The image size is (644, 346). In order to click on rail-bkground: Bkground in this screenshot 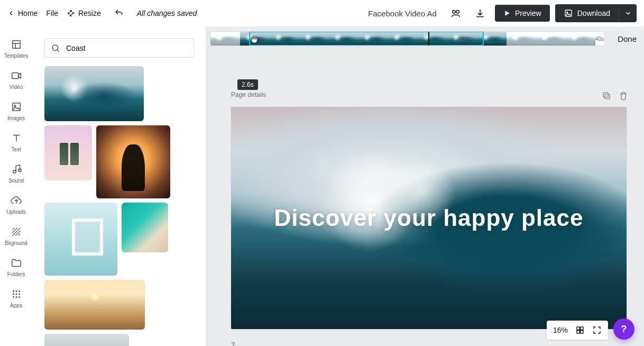, I will do `click(16, 236)`.